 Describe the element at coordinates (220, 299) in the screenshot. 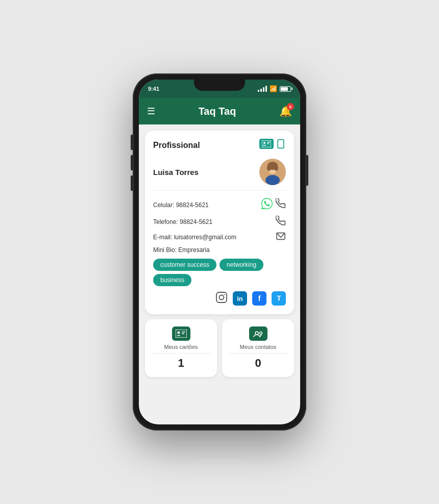

I see `social-row: in f 𝕋` at that location.